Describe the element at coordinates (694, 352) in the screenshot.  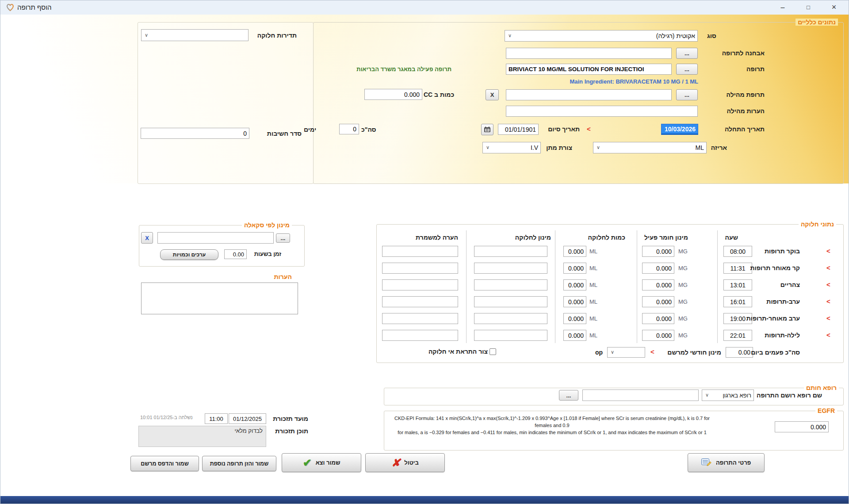
I see `monthly-dose-label: מינון חודשי למרשם` at that location.